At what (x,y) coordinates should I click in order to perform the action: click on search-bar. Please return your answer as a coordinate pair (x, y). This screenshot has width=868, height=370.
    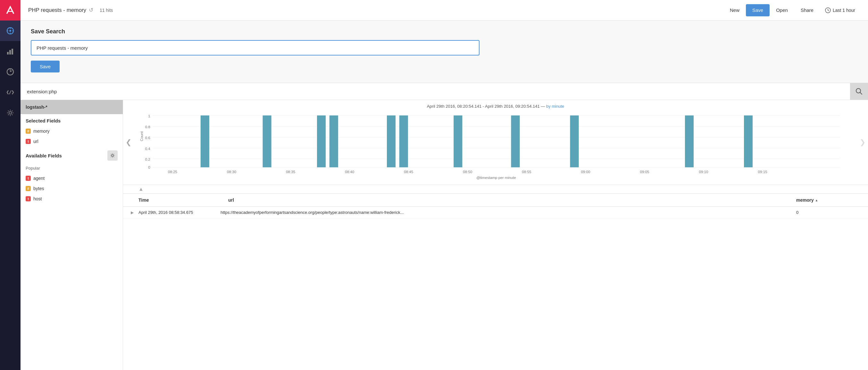
    Looking at the image, I should click on (444, 92).